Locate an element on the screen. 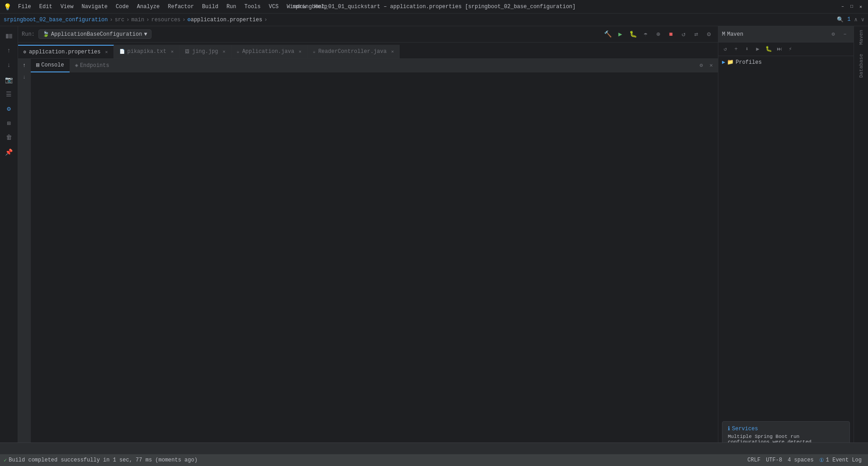  editor-tab-ReaderController-java: ☕ ReaderController.java ✕ is located at coordinates (354, 52).